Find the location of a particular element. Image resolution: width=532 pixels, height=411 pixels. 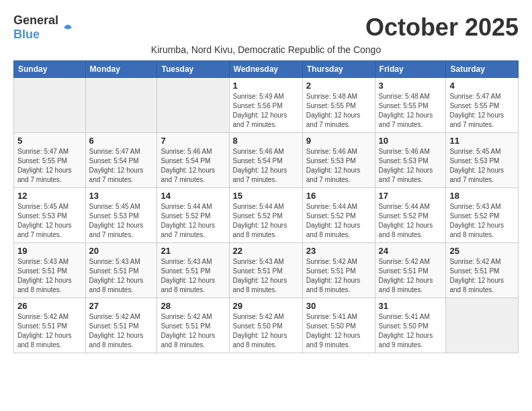

day-number: 1 is located at coordinates (266, 86).